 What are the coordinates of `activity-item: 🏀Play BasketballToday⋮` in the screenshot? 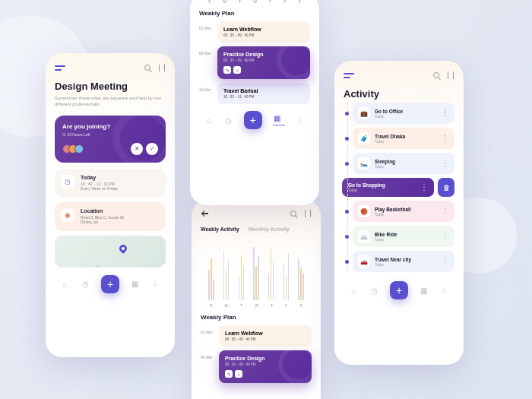 It's located at (404, 211).